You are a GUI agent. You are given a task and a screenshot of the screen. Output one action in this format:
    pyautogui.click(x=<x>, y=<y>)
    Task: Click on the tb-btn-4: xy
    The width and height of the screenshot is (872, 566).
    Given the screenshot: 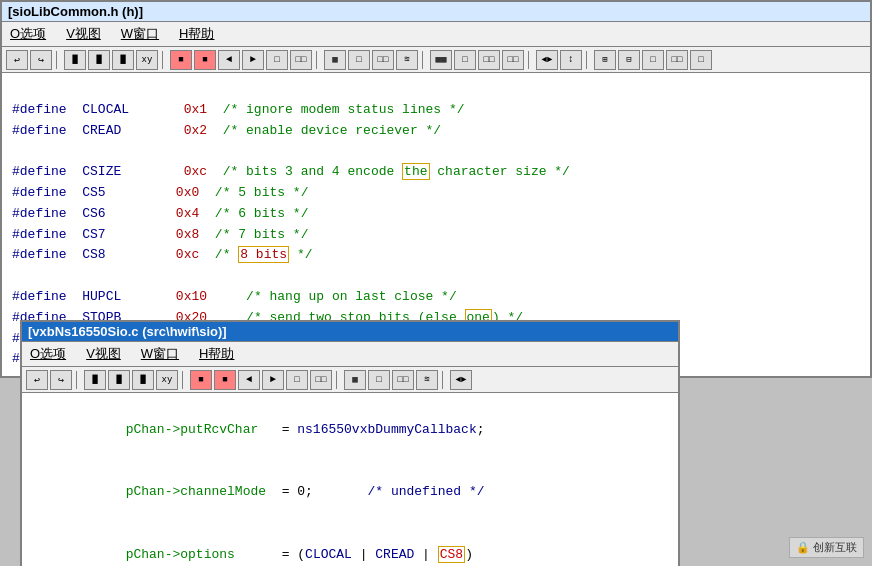 What is the action you would take?
    pyautogui.click(x=147, y=60)
    